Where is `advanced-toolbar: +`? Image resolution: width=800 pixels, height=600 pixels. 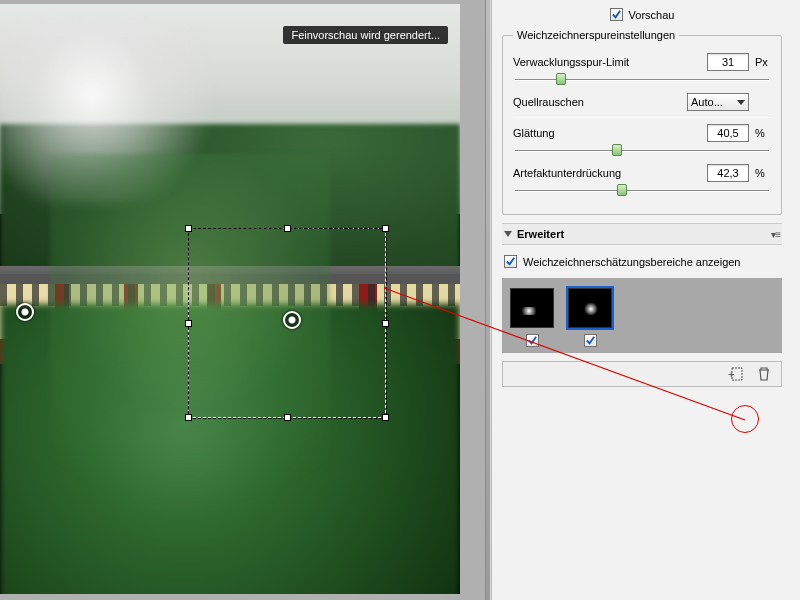 advanced-toolbar: + is located at coordinates (642, 374).